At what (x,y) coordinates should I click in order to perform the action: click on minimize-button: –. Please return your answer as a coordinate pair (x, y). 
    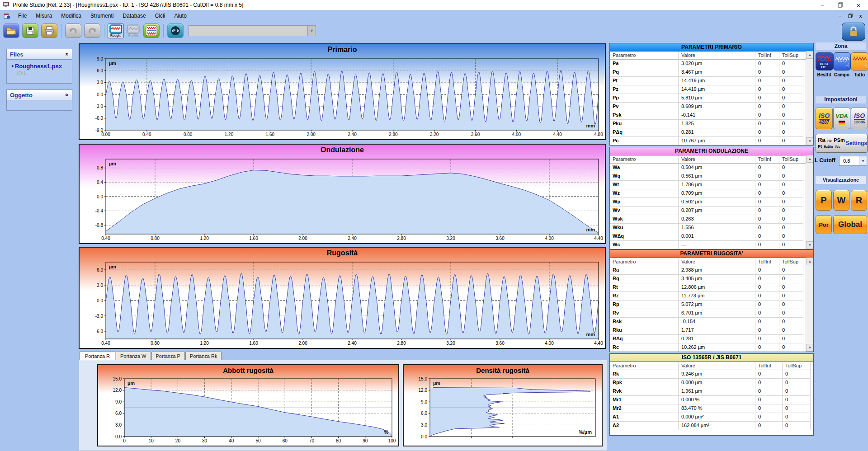
    Looking at the image, I should click on (822, 5).